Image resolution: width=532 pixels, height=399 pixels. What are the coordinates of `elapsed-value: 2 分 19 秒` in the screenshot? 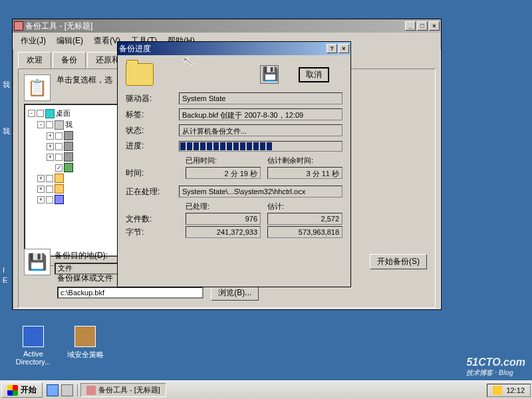 It's located at (223, 173).